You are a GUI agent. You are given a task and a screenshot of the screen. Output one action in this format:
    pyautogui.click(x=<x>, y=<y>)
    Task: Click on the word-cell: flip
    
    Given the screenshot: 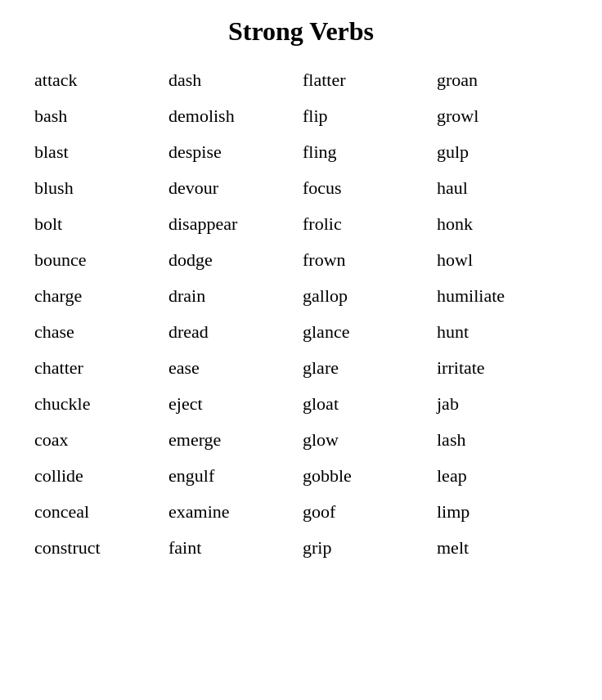 What is the action you would take?
    pyautogui.click(x=368, y=116)
    